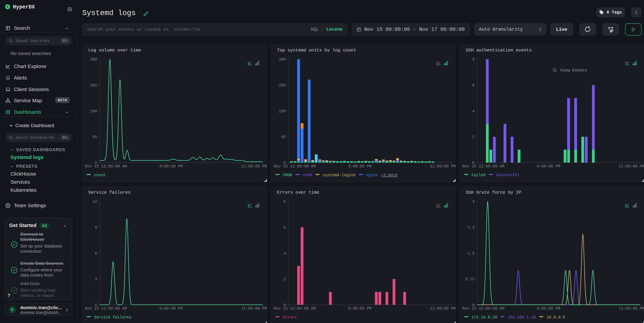  What do you see at coordinates (478, 175) in the screenshot?
I see `svg-text: Failed` at bounding box center [478, 175].